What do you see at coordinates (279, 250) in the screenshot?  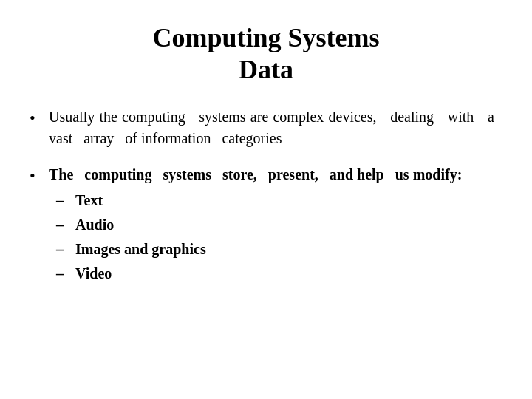 I see `list-item: – Images and graphics` at bounding box center [279, 250].